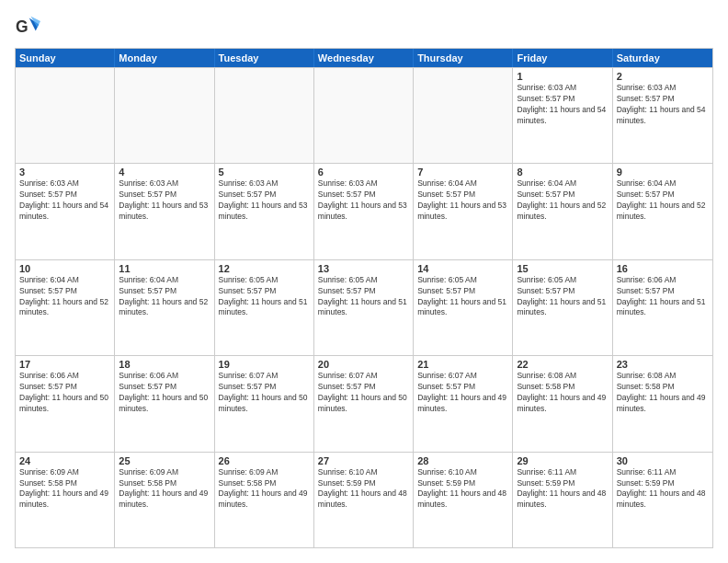 The image size is (728, 563). I want to click on day-22: 22Sunrise: 6:08 AM Sunset: 5:58 PM Dayli…, so click(563, 403).